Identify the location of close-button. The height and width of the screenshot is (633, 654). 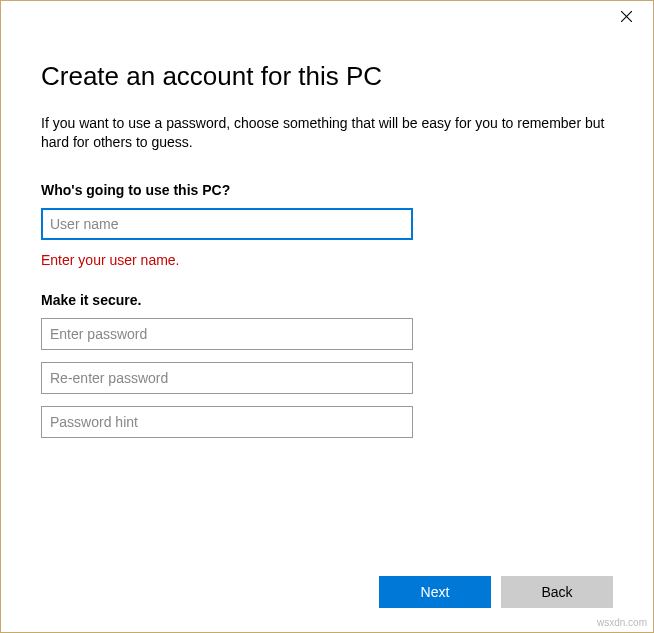
(626, 16).